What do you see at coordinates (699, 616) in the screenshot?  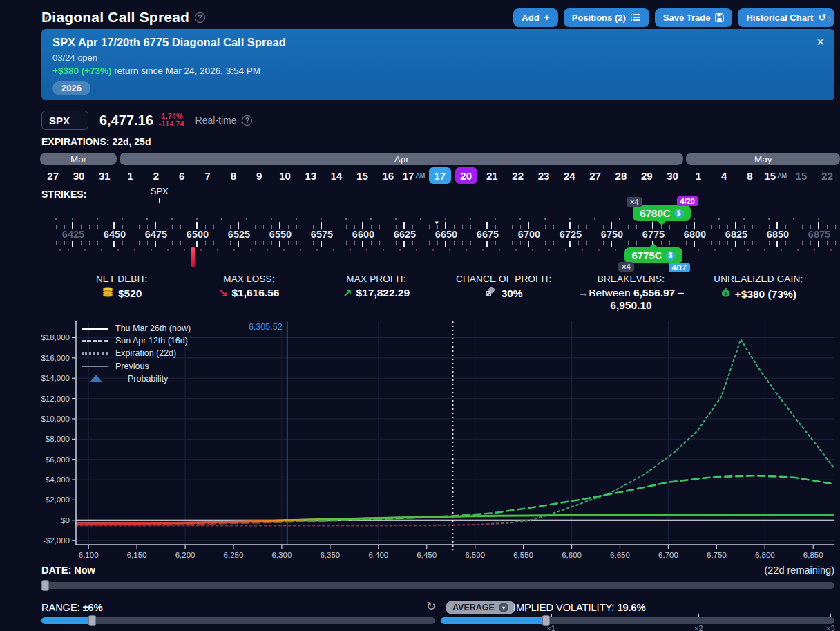 I see `iv-scale-tick` at bounding box center [699, 616].